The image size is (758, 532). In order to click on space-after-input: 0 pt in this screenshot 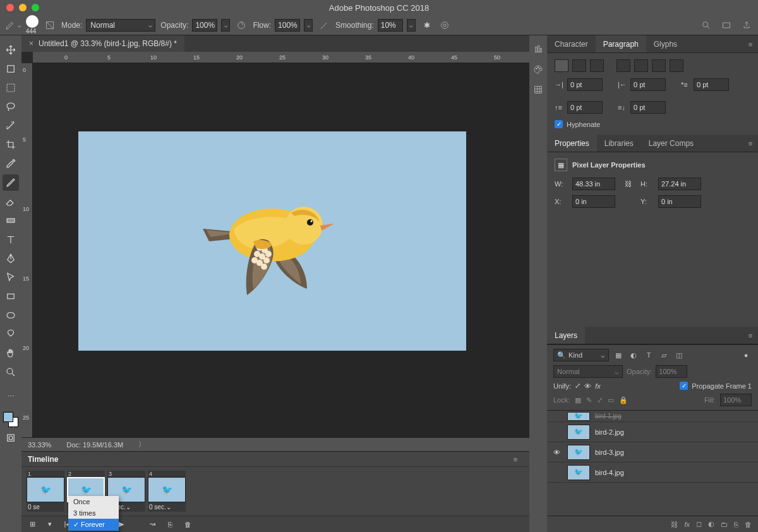, I will do `click(648, 107)`.